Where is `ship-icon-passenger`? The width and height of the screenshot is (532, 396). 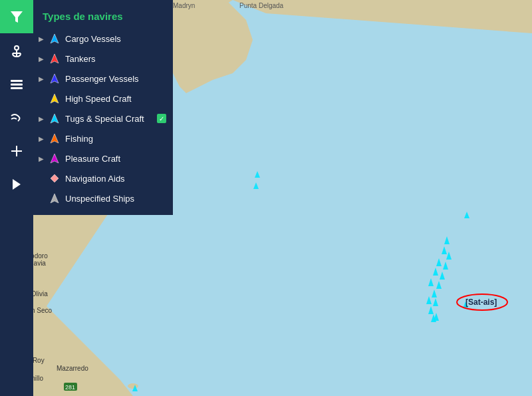
ship-icon-passenger is located at coordinates (55, 79).